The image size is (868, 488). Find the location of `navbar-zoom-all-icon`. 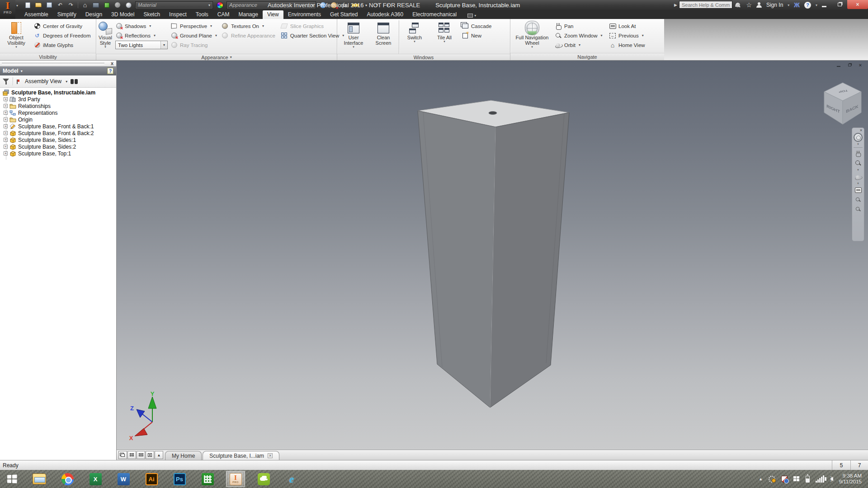

navbar-zoom-all-icon is located at coordinates (858, 200).